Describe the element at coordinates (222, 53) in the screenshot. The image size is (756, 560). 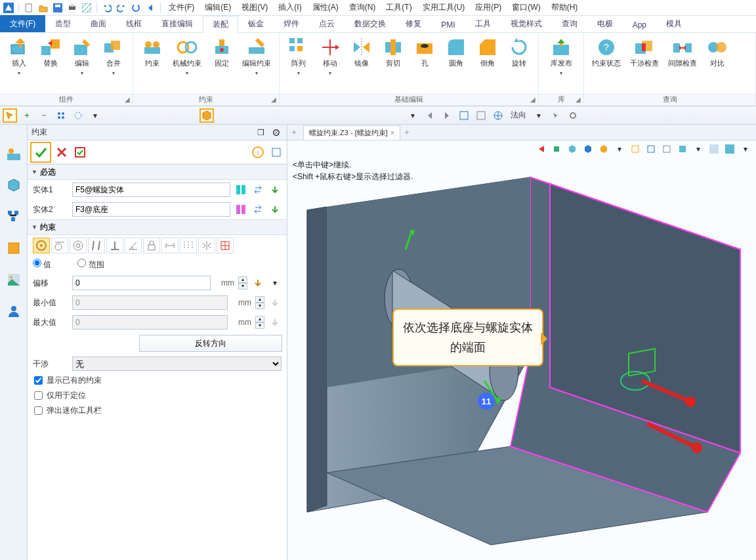
I see `btn-fix: 固定` at that location.